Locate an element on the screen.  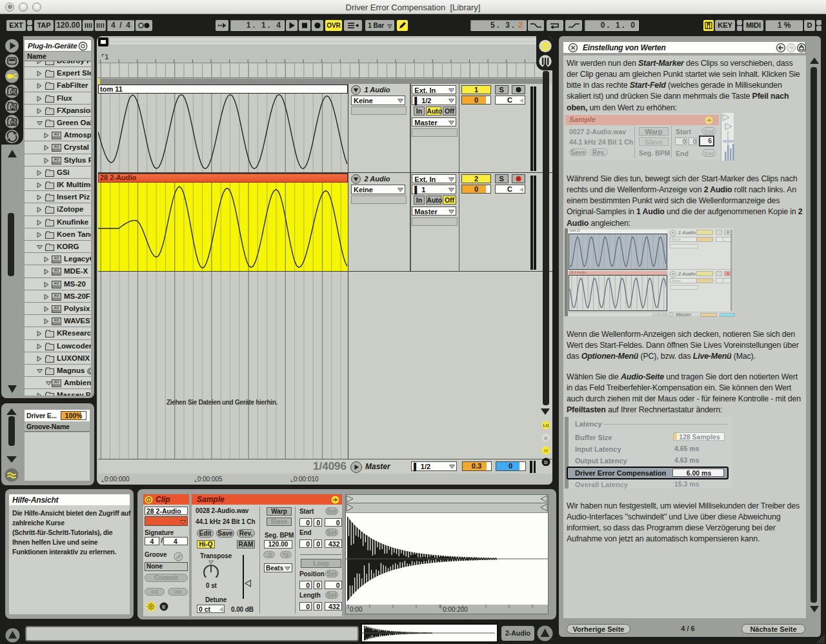
svg-text: 1 is located at coordinates (13, 92).